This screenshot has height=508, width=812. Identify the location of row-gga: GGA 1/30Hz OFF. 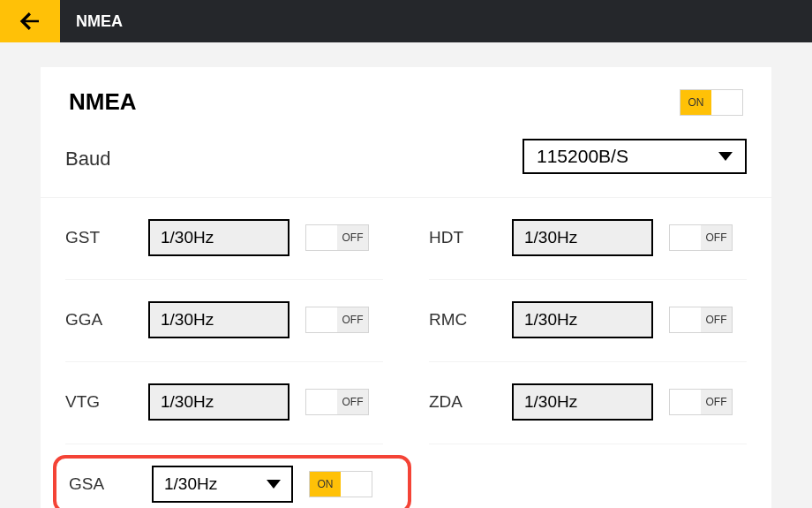
(224, 322).